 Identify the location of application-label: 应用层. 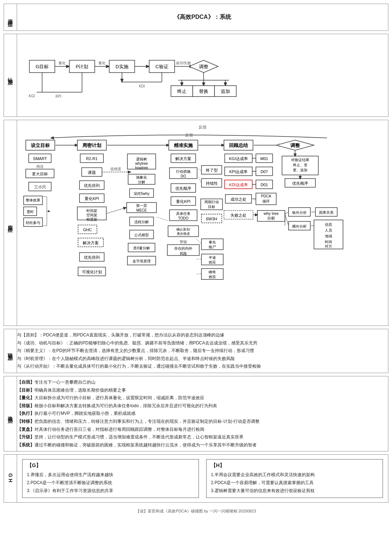
(11, 223).